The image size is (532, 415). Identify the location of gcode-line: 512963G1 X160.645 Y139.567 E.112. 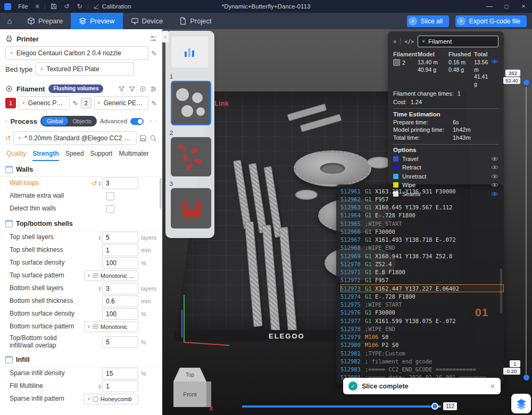
(422, 207).